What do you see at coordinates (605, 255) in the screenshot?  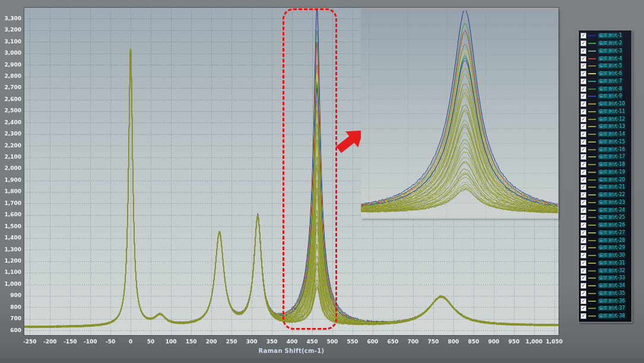 I see `legend-item: ✓偏振测试-30` at bounding box center [605, 255].